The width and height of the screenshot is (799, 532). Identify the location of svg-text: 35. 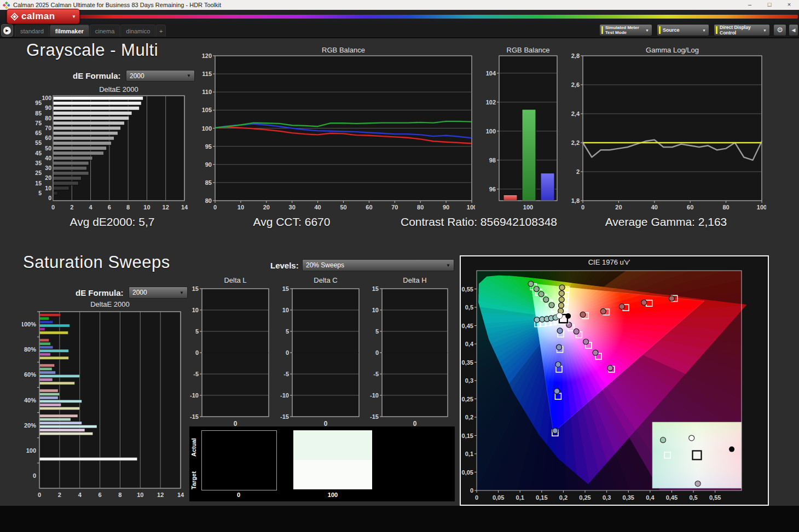
(38, 163).